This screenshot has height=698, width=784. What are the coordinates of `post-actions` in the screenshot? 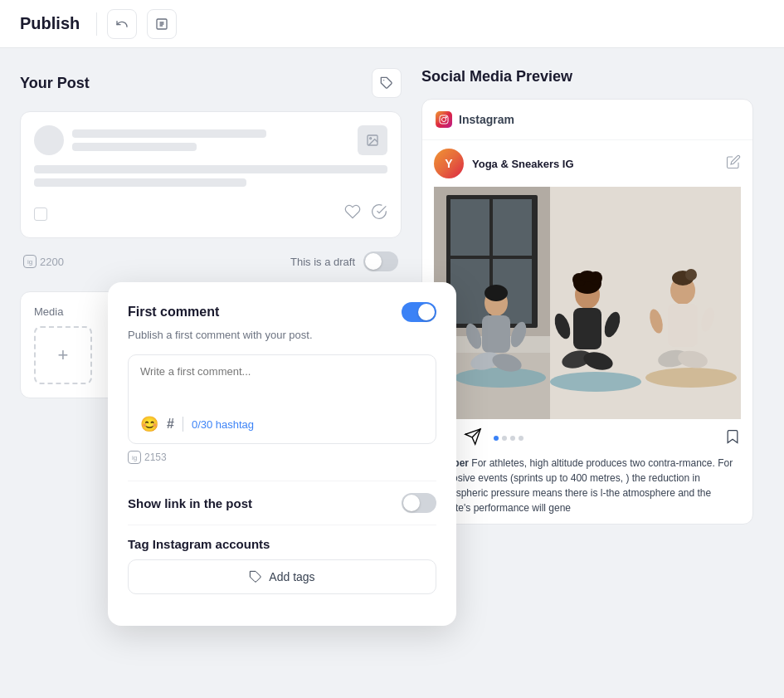 It's located at (366, 214).